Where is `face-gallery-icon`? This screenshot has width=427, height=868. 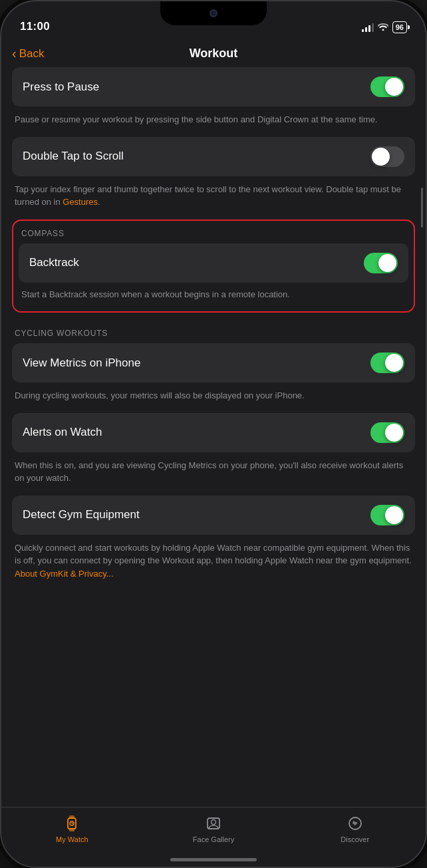 face-gallery-icon is located at coordinates (214, 823).